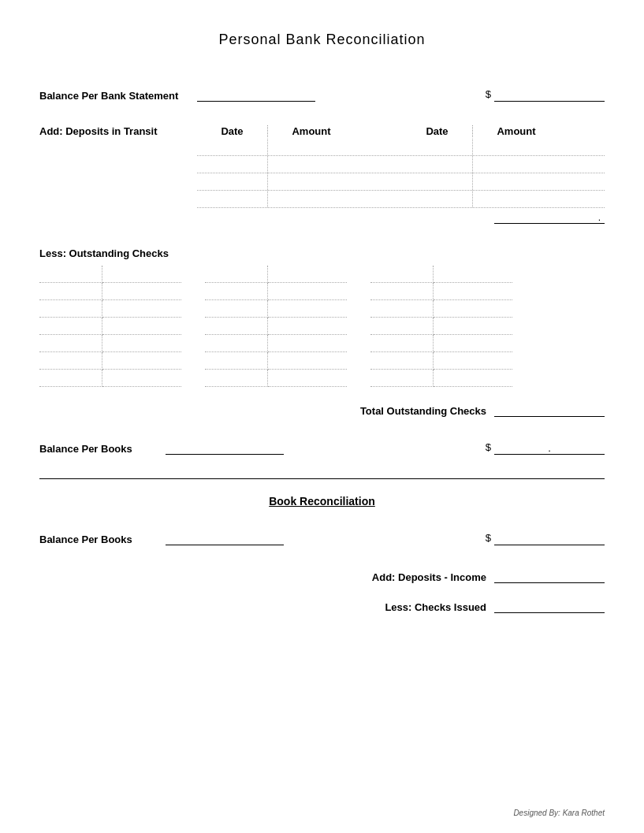 The height and width of the screenshot is (833, 644). I want to click on chk-7a-date, so click(71, 378).